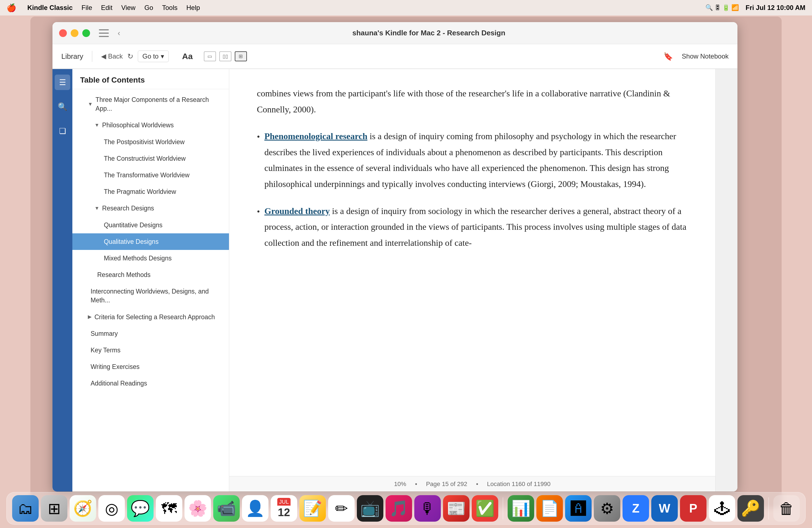  I want to click on dock-launchpad: ⊞, so click(54, 508).